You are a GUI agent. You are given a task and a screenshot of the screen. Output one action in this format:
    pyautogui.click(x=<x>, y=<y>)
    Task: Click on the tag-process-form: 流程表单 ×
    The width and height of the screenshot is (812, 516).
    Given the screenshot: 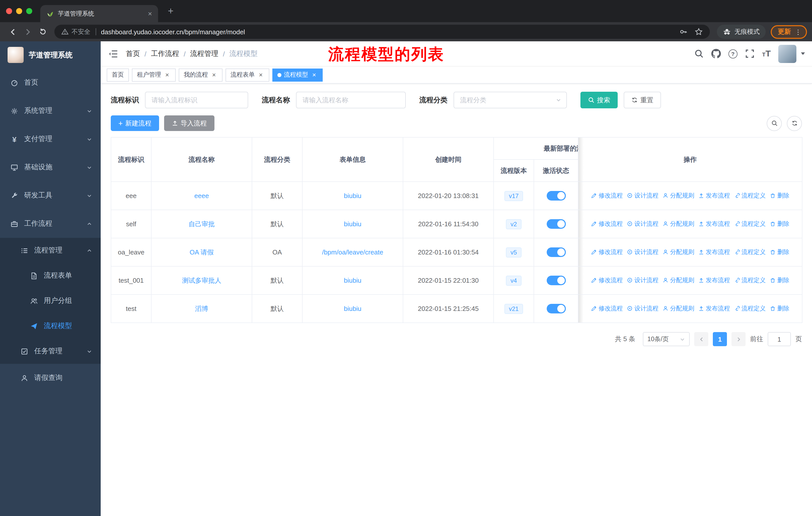 What is the action you would take?
    pyautogui.click(x=248, y=75)
    